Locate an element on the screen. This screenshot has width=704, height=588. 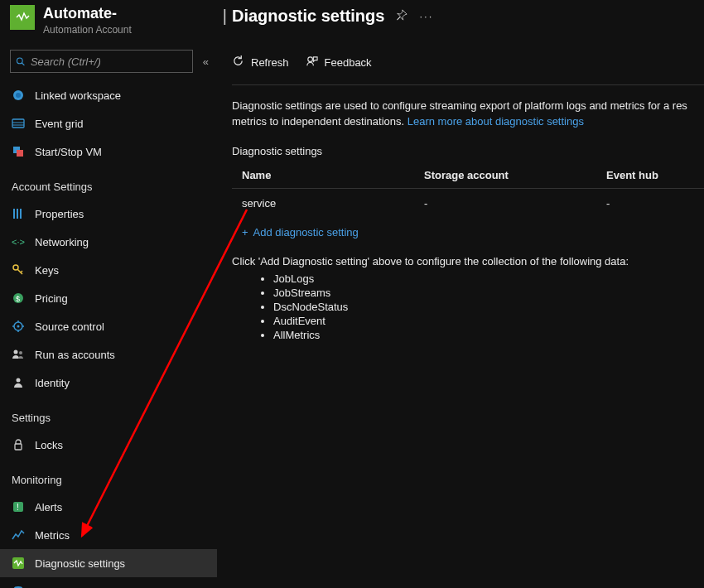
refresh-icon is located at coordinates (239, 62).